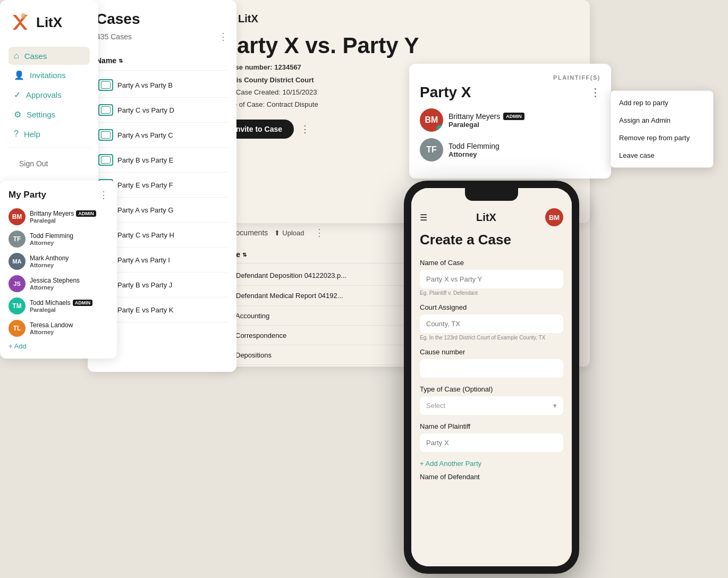 The image size is (728, 578). Describe the element at coordinates (492, 307) in the screenshot. I see `court-assigned-label: Court Assigned` at that location.